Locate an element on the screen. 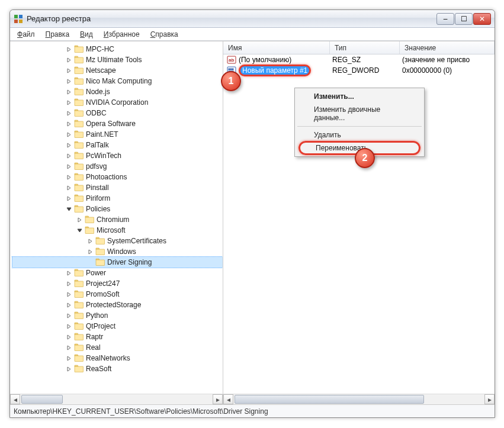 The height and width of the screenshot is (428, 504). value-row: ab(По умолчанию)REG_SZ(значение не присв… is located at coordinates (359, 60).